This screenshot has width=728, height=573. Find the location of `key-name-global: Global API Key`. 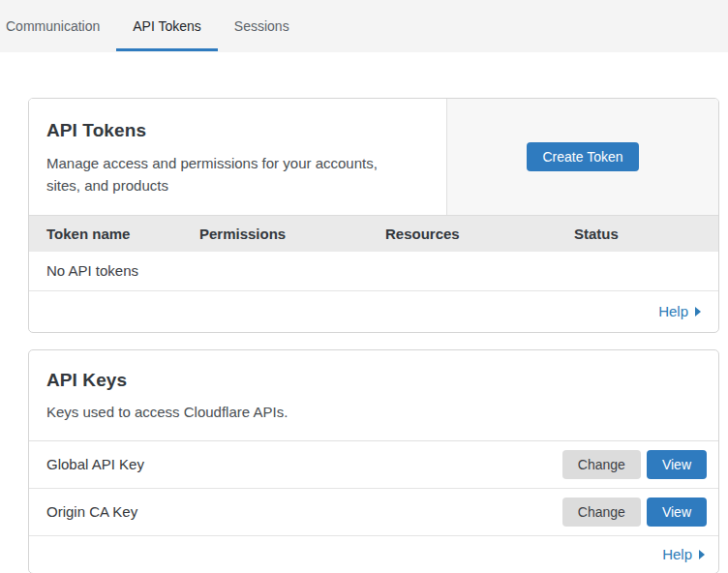

key-name-global: Global API Key is located at coordinates (304, 465).